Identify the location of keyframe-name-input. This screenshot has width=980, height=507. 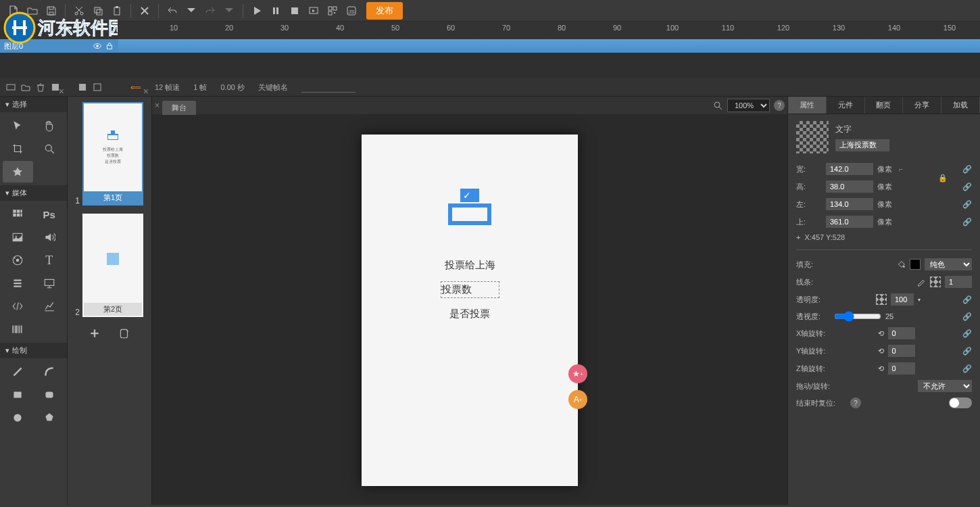
(328, 87).